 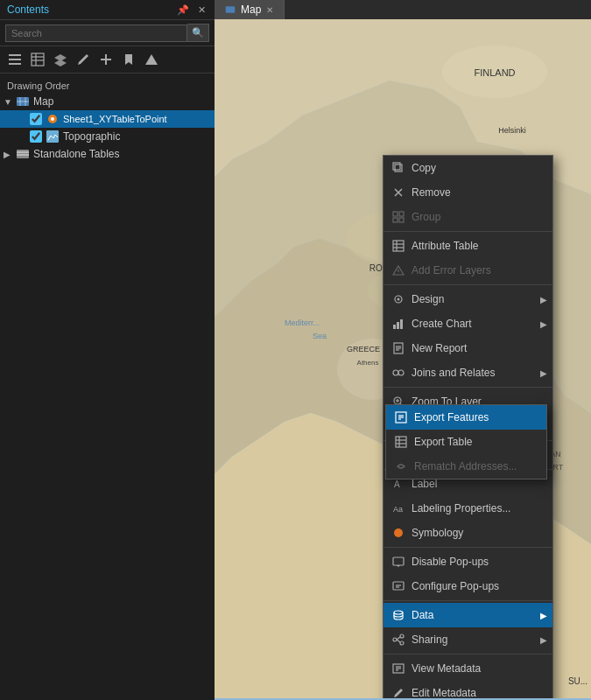 What do you see at coordinates (398, 192) in the screenshot?
I see `remove-icon` at bounding box center [398, 192].